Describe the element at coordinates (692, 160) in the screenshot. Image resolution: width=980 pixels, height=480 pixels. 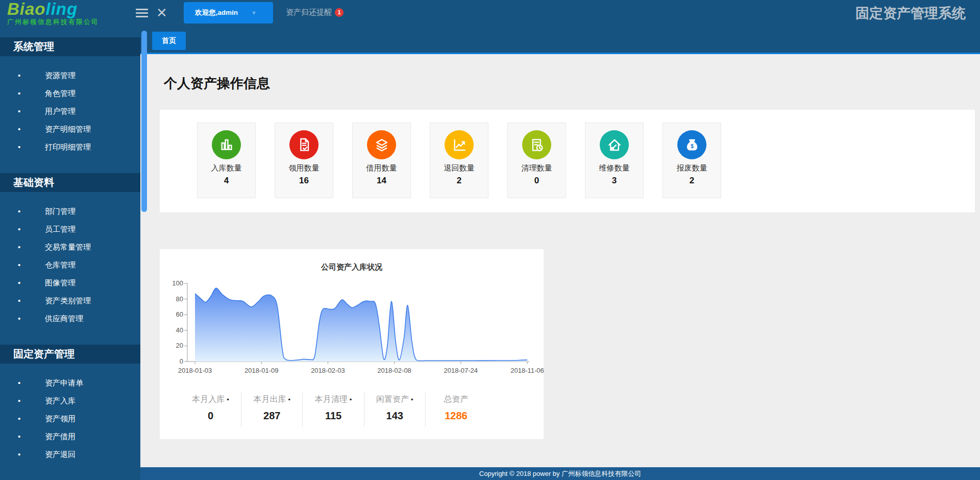
I see `card-scrap-count: $ 报废数量 2` at that location.